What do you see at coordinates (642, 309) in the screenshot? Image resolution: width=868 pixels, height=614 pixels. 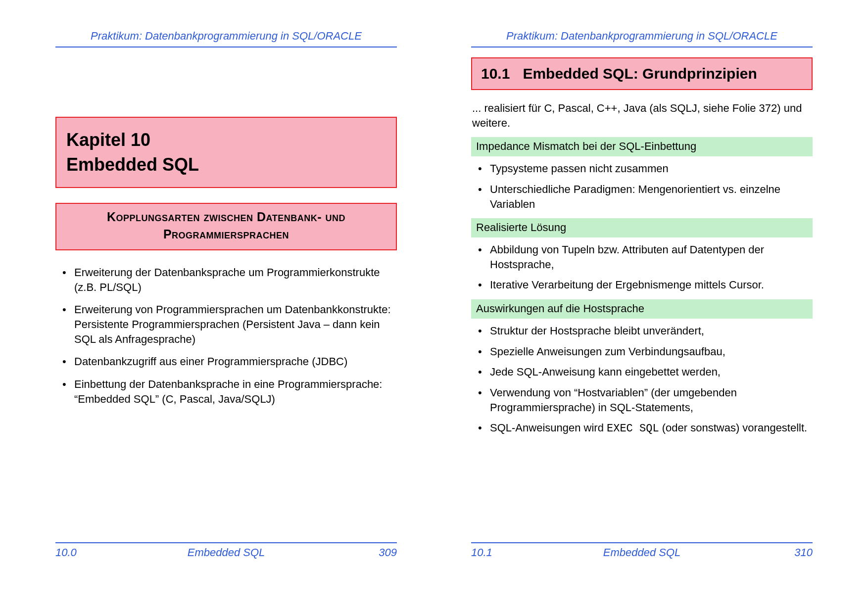 I see `green-heading-3: Auswirkungen auf die Hostsprache` at bounding box center [642, 309].